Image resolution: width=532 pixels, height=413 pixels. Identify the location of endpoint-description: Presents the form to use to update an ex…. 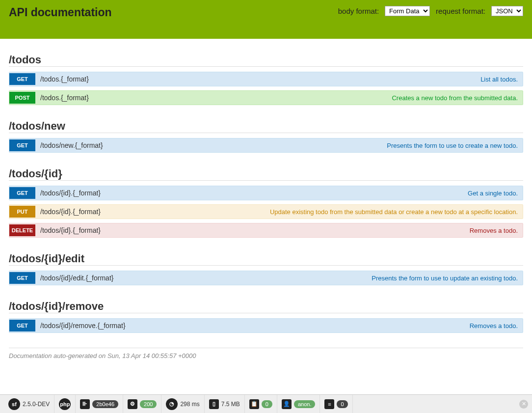
(445, 278).